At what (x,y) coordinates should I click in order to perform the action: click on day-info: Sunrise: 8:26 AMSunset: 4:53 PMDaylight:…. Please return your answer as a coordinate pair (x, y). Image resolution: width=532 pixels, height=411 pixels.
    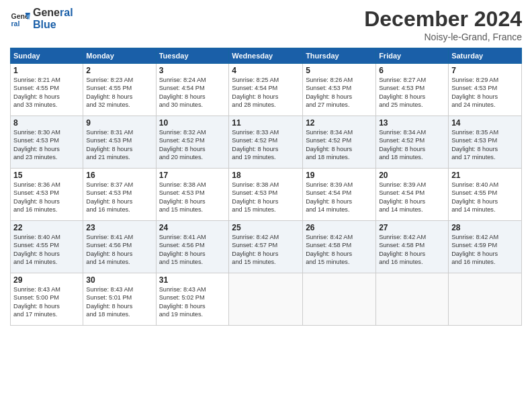
    Looking at the image, I should click on (339, 93).